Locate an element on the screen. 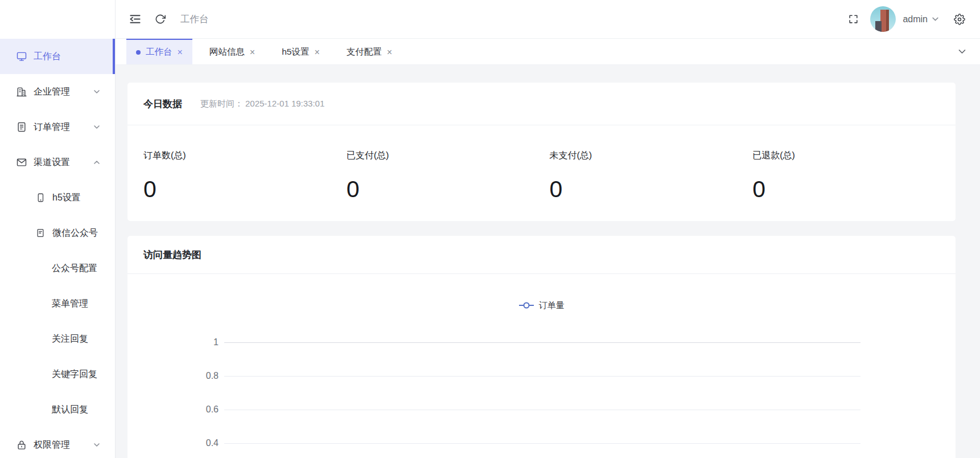  stat-label: 已退款(总) is located at coordinates (854, 156).